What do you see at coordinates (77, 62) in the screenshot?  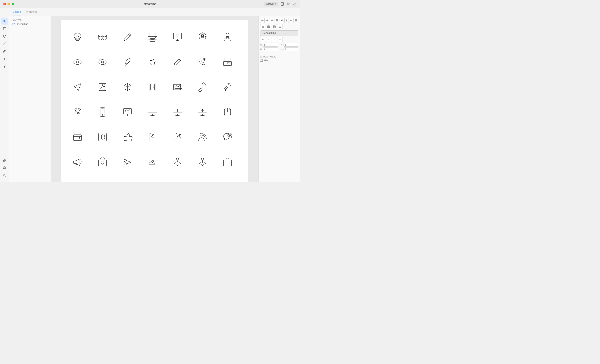 I see `icon-eye` at bounding box center [77, 62].